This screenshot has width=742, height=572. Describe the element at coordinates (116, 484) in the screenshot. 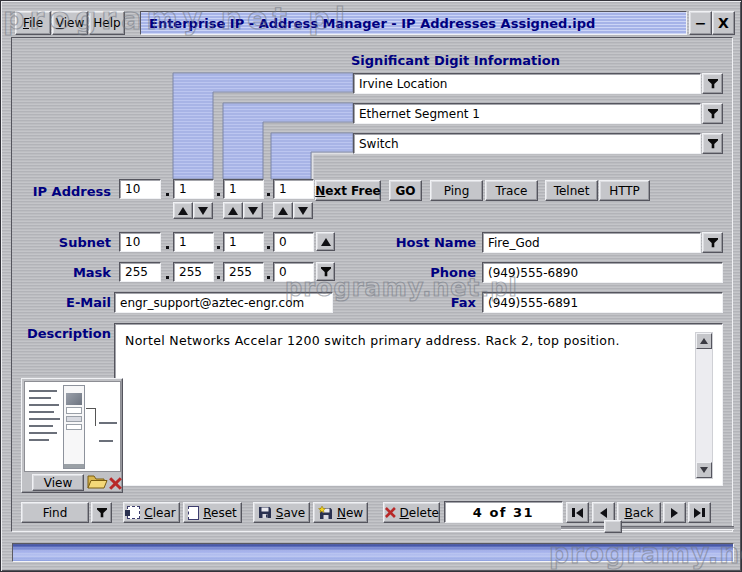

I see `preview-close-icon` at that location.